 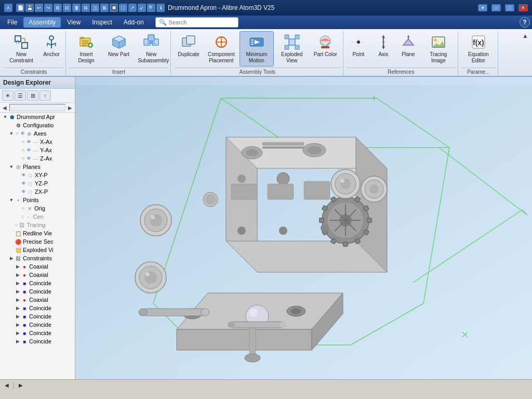 I want to click on de-tool-list-btn: ☰, so click(x=20, y=96).